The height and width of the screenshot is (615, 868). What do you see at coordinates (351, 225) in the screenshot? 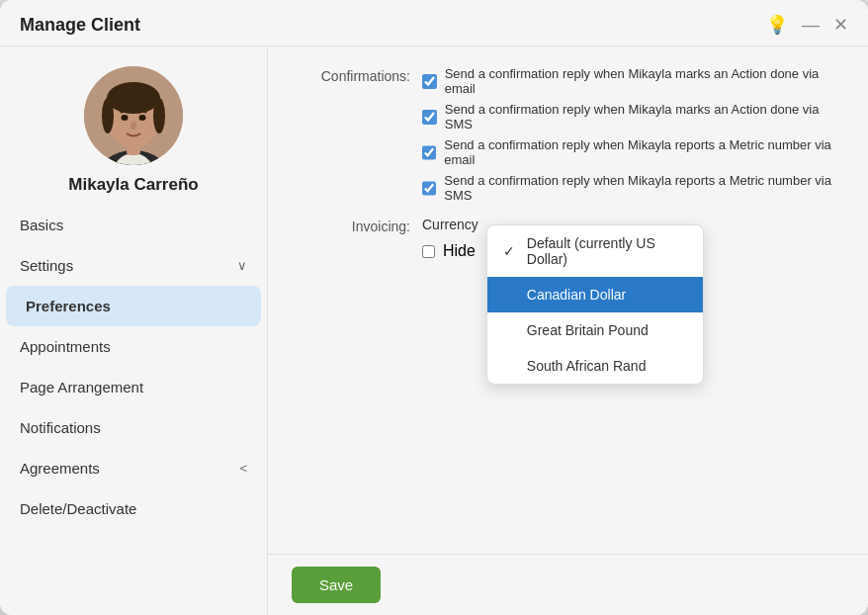
I see `invoicing-label: Invoicing:` at bounding box center [351, 225].